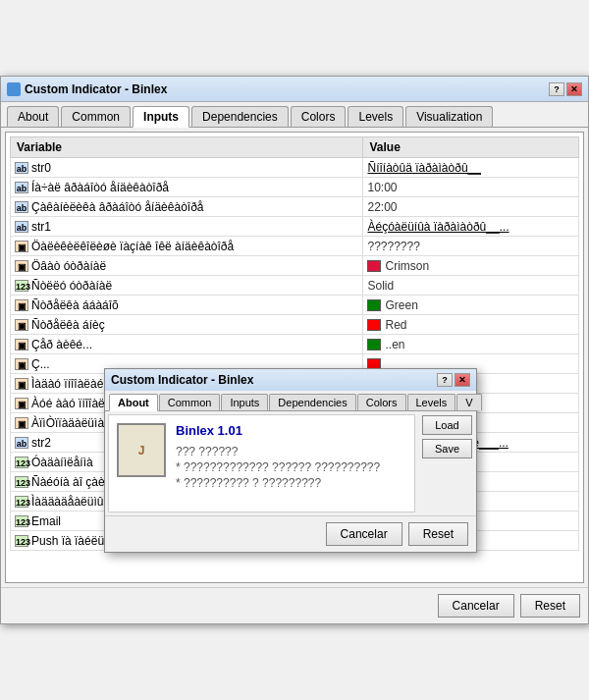  Describe the element at coordinates (100, 188) in the screenshot. I see `variable-name: Íà÷àë âðàáîòó åíäèêàòîðå` at that location.